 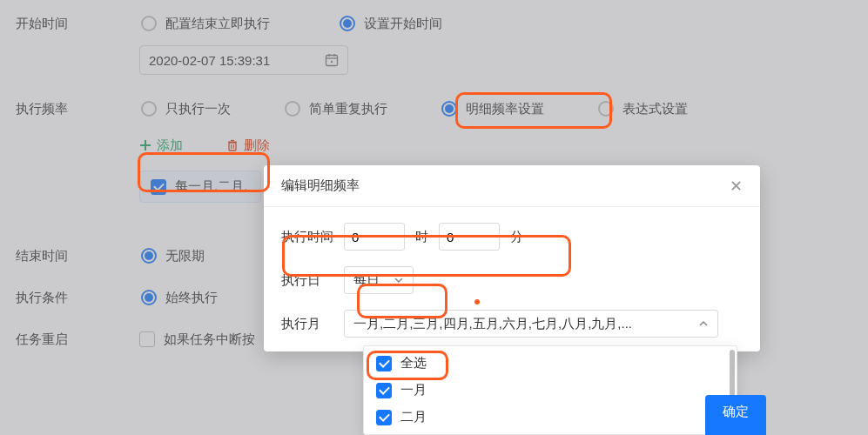 I want to click on month-dropdown: 全选 一月 二月, so click(x=550, y=390).